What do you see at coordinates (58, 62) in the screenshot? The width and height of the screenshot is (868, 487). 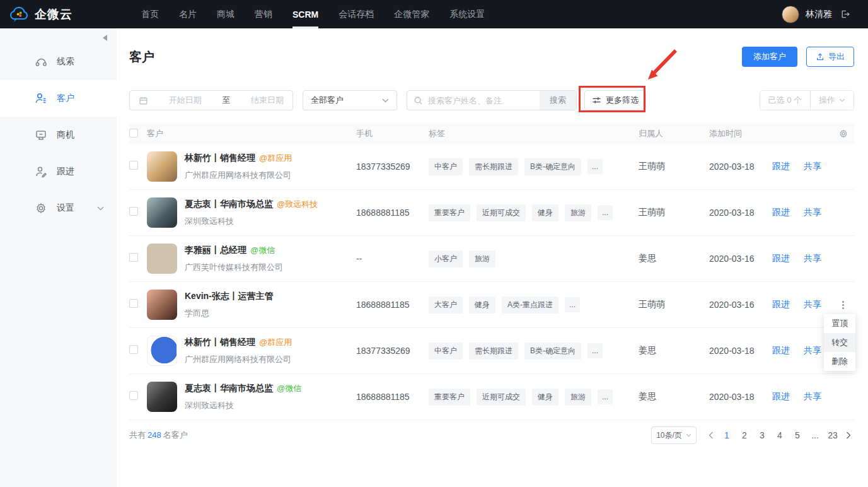 I see `sidebar-item-leads: 线索` at bounding box center [58, 62].